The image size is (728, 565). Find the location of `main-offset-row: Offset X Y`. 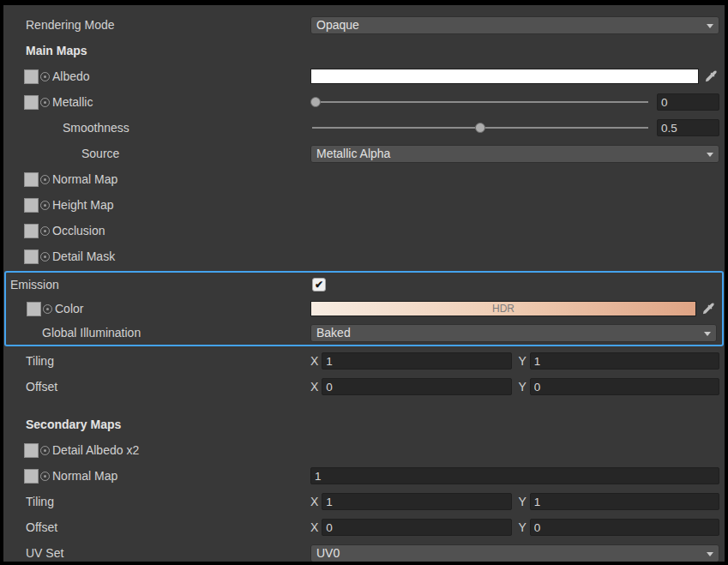

main-offset-row: Offset X Y is located at coordinates (364, 387).